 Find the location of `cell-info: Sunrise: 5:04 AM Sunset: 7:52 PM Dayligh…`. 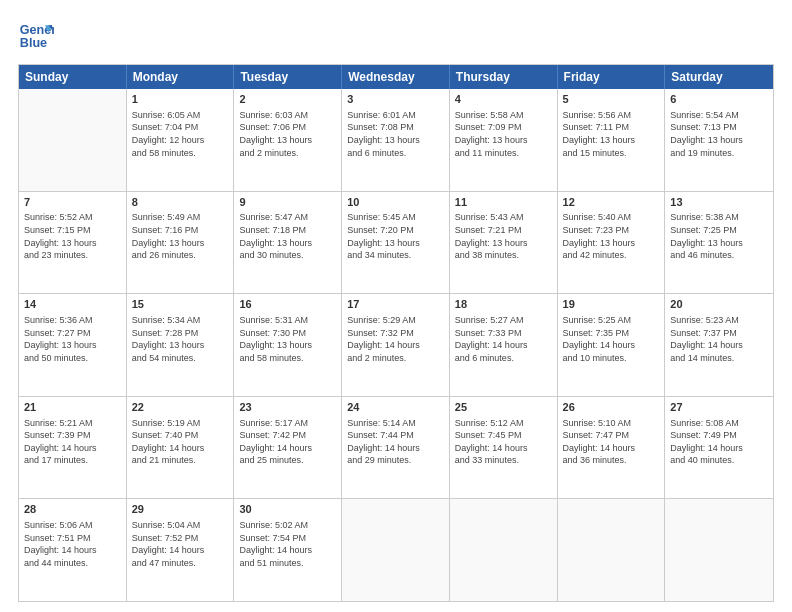

cell-info: Sunrise: 5:04 AM Sunset: 7:52 PM Dayligh… is located at coordinates (180, 544).